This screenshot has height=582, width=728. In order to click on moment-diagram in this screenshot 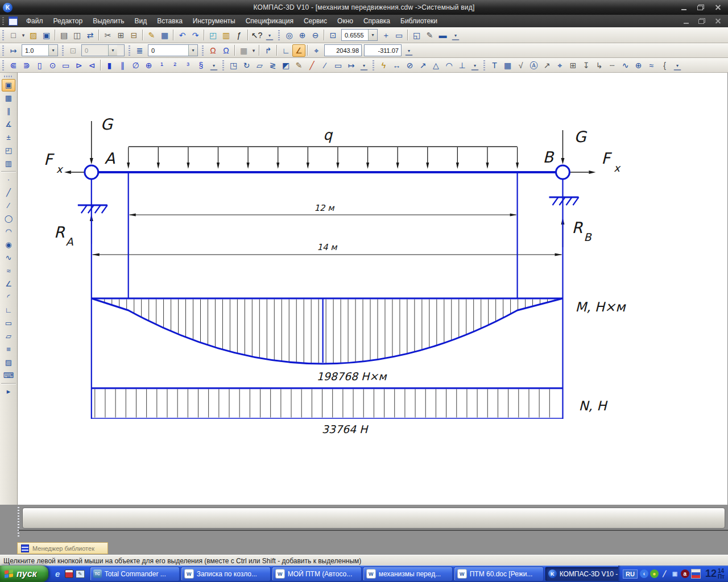, I will do `click(328, 331)`.